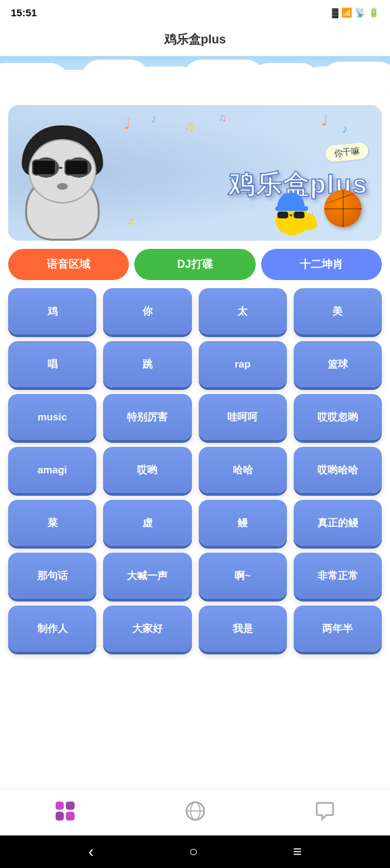 Image resolution: width=390 pixels, height=868 pixels. I want to click on sound-btn-8: music, so click(52, 417).